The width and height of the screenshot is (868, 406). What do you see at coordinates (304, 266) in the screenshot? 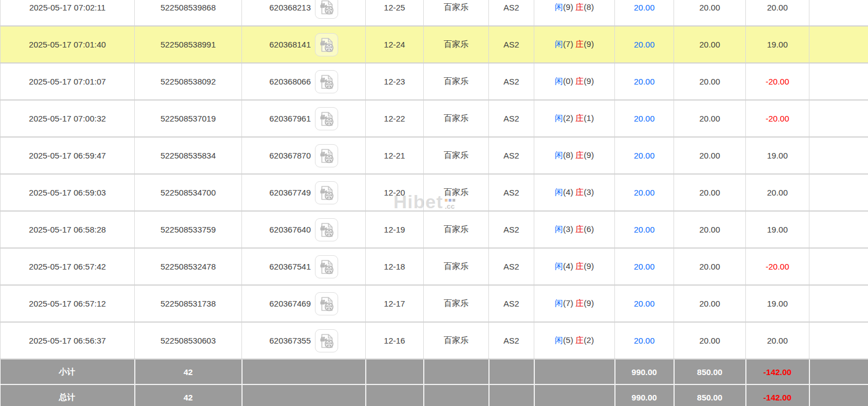
I see `cell-game-number: 620367541` at bounding box center [304, 266].